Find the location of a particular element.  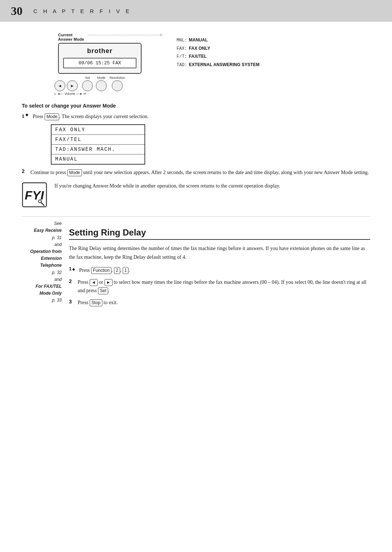

select-change-heading: To select or change your Answer Mode is located at coordinates (196, 106).